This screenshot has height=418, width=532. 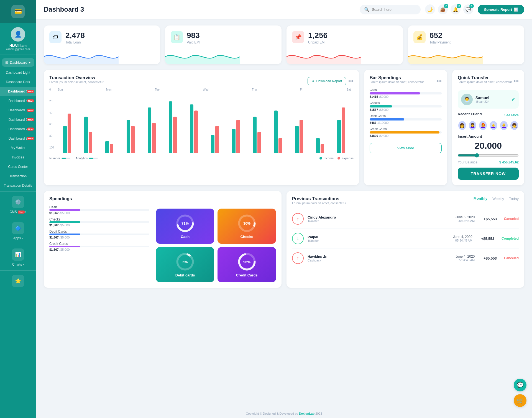 What do you see at coordinates (430, 9) in the screenshot?
I see `moon-icon-btn: 🌙` at bounding box center [430, 9].